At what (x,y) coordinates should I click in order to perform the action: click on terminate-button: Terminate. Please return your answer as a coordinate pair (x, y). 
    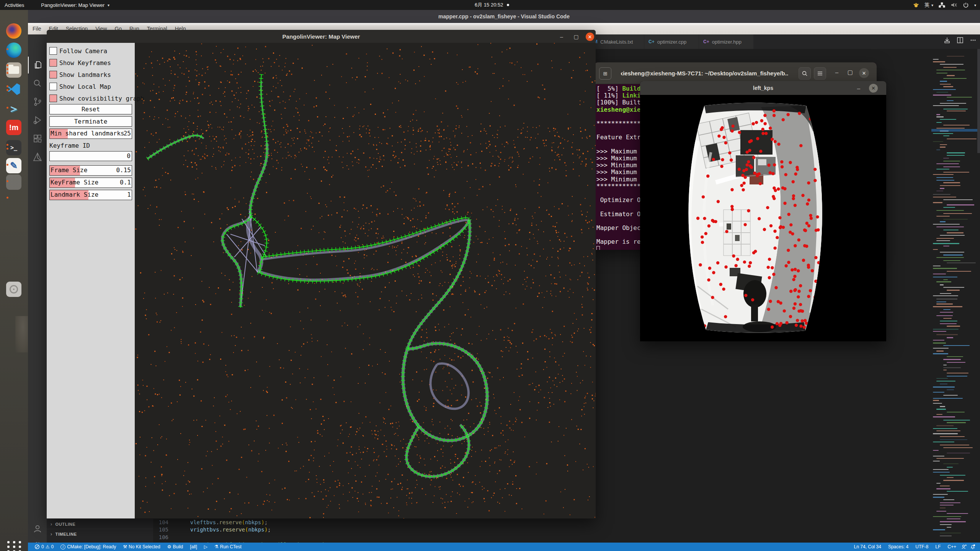
    Looking at the image, I should click on (91, 122).